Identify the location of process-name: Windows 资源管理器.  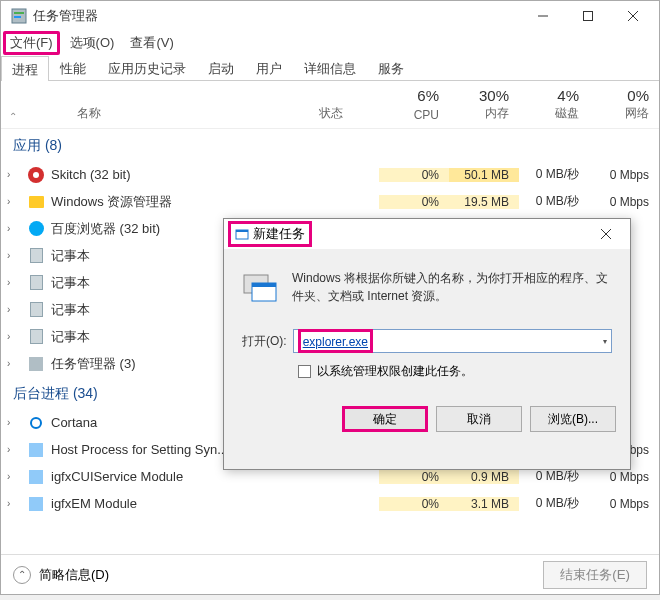
(215, 202).